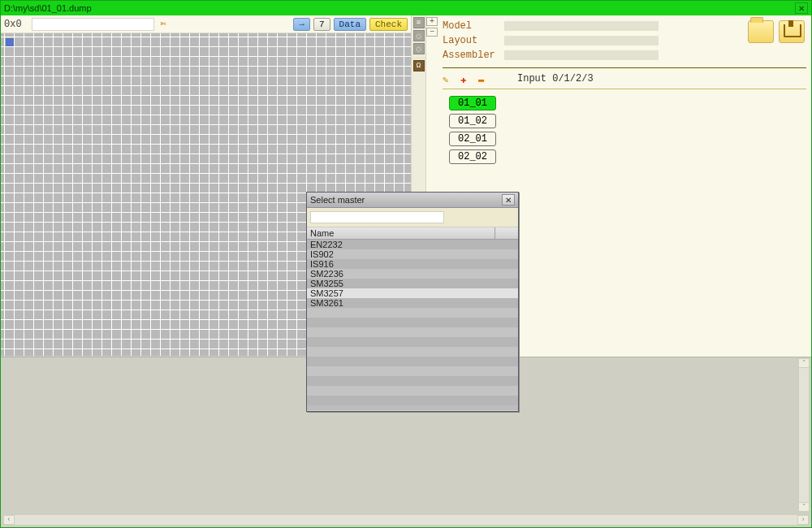 The image size is (812, 528). I want to click on scroll-down-icon: ˅, so click(804, 507).